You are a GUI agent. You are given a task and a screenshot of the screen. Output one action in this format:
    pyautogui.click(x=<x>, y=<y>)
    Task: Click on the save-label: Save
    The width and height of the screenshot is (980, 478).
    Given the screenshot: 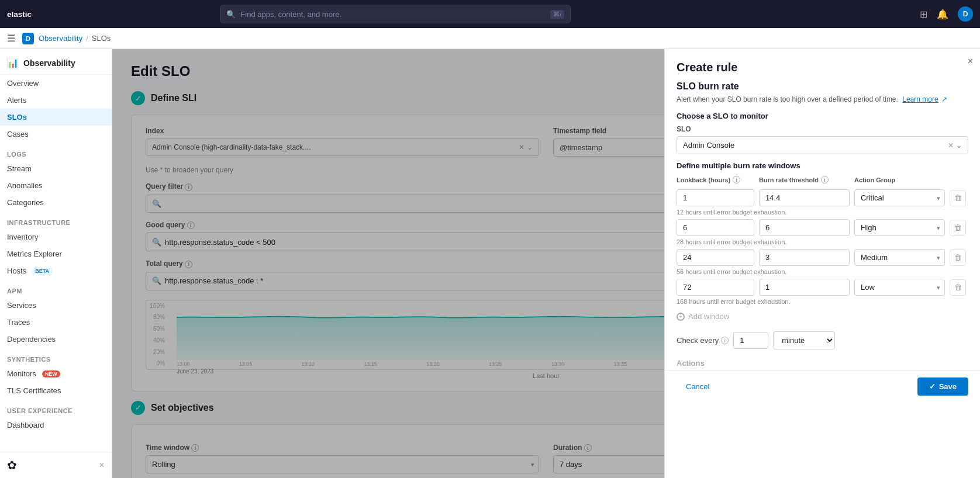 What is the action you would take?
    pyautogui.click(x=948, y=387)
    